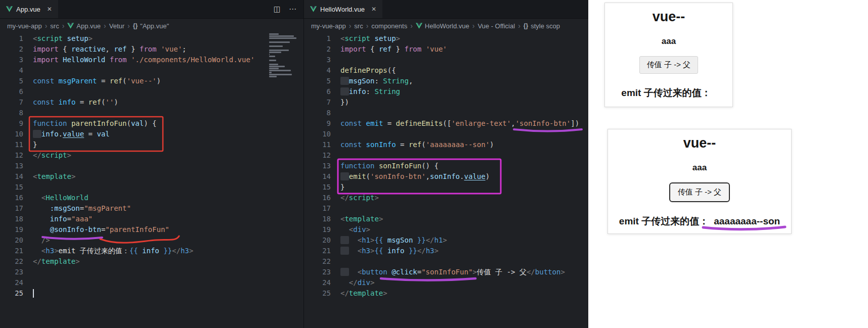 This screenshot has height=328, width=868. Describe the element at coordinates (152, 81) in the screenshot. I see `code-line: 5const msgParent = ref('vue--')` at that location.